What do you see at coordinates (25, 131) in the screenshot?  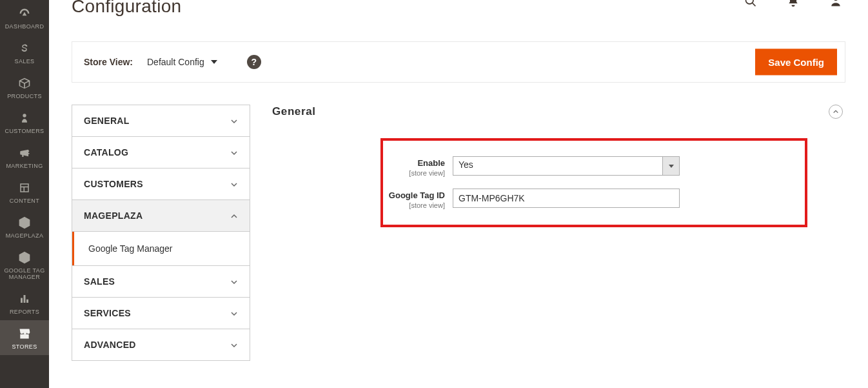 I see `sidenav-label: CUSTOMERS` at bounding box center [25, 131].